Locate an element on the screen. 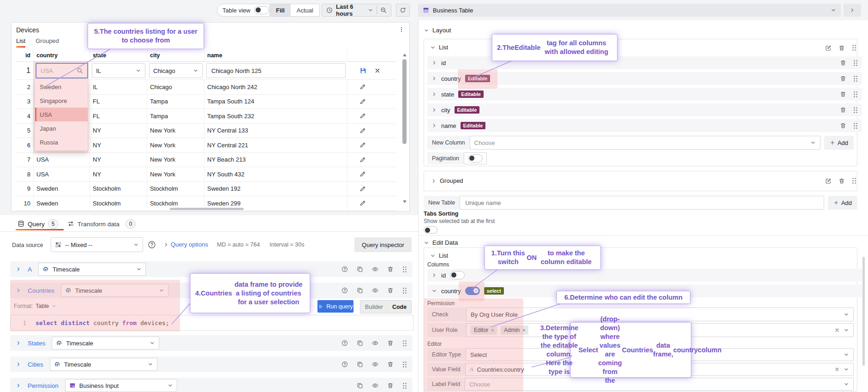  col-header-id: id is located at coordinates (24, 55).